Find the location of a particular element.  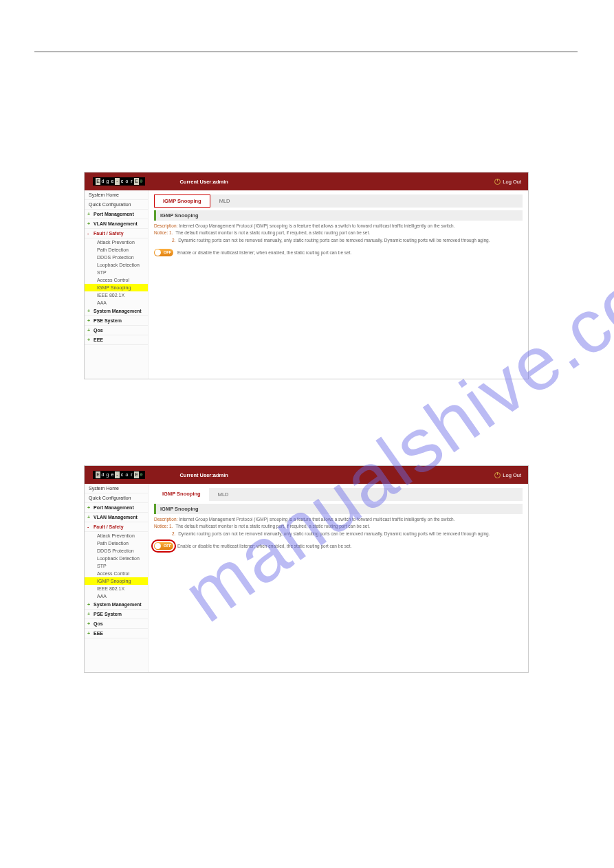

tab-label: MLD is located at coordinates (225, 201).